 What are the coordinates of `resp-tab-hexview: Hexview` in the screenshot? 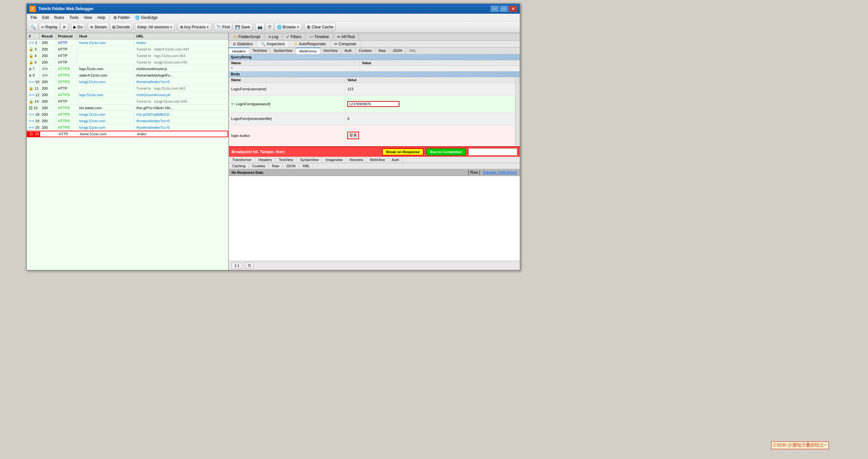 It's located at (356, 160).